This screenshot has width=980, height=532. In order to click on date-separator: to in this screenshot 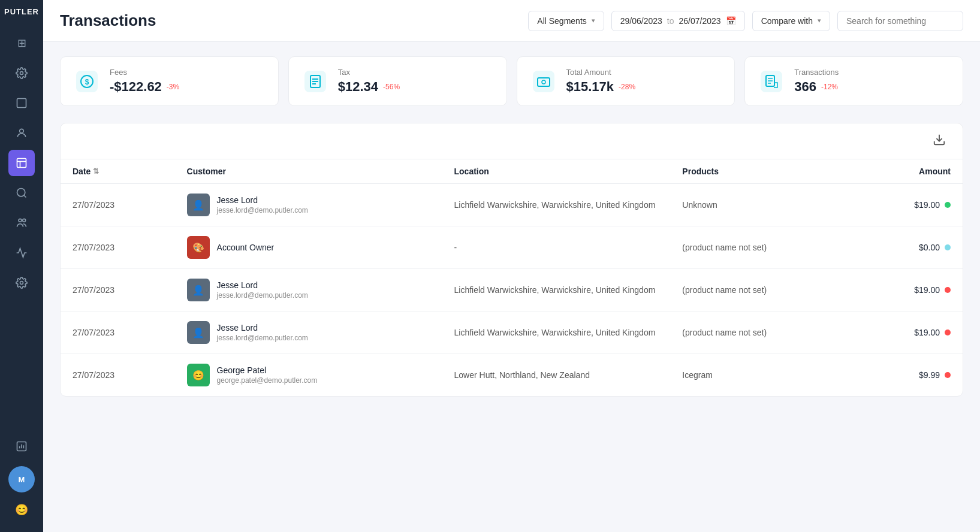, I will do `click(671, 21)`.